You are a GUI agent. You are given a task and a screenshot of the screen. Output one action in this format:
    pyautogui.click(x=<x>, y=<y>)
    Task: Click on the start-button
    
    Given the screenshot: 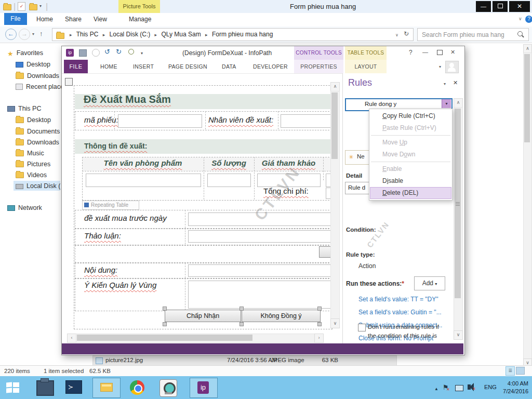 What is the action you would take?
    pyautogui.click(x=13, y=388)
    